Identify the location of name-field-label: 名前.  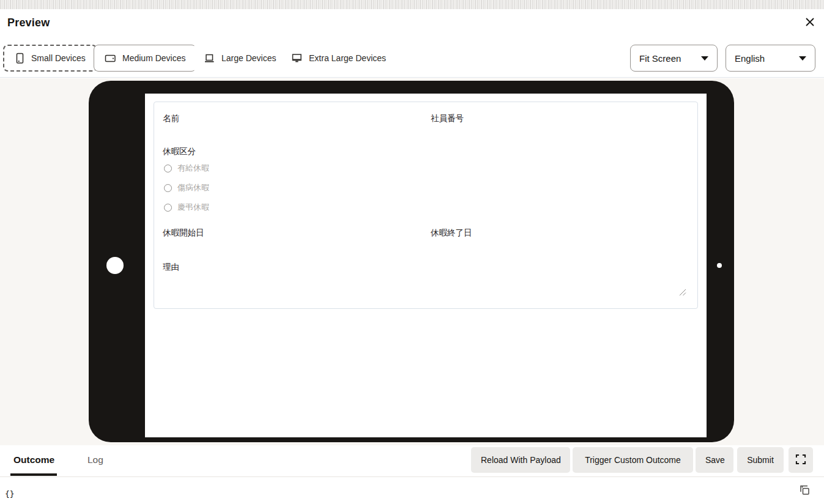
(171, 119).